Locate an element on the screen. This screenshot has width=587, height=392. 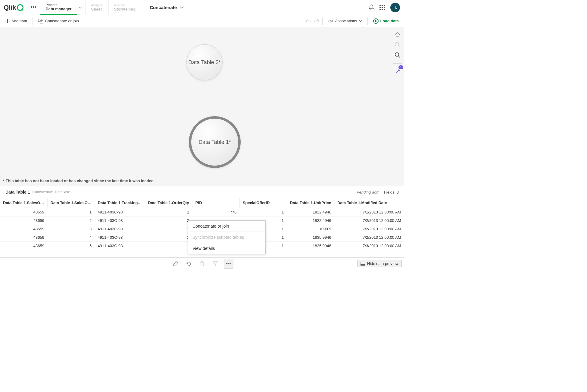
refresh-icon is located at coordinates (189, 264).